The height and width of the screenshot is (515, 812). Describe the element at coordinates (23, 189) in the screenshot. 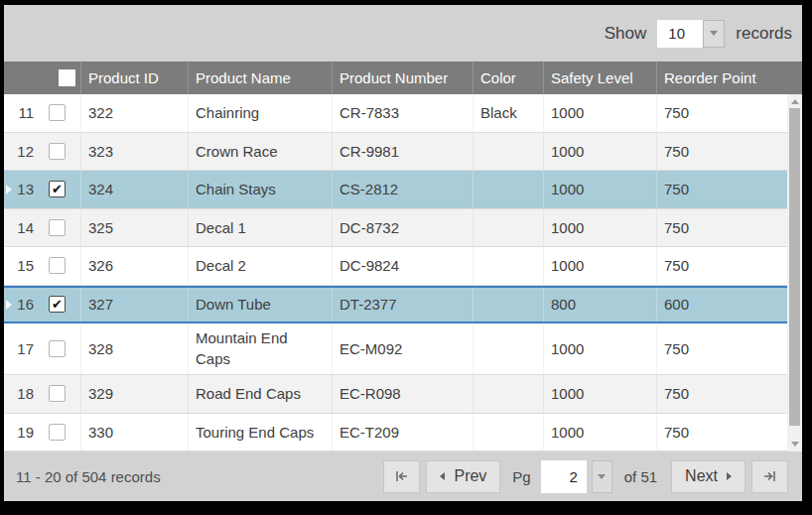

I see `row-number: 13` at that location.